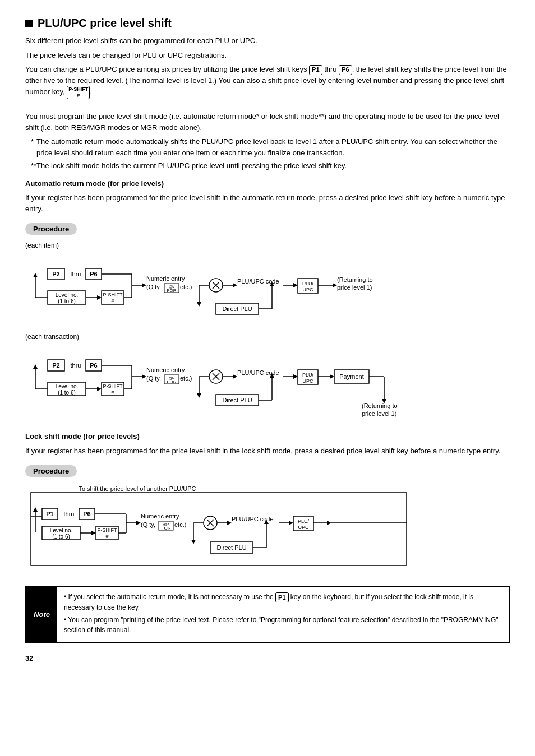 This screenshot has height=756, width=535. What do you see at coordinates (268, 203) in the screenshot?
I see `auto-return-text: If your register has been programmed for…` at bounding box center [268, 203].